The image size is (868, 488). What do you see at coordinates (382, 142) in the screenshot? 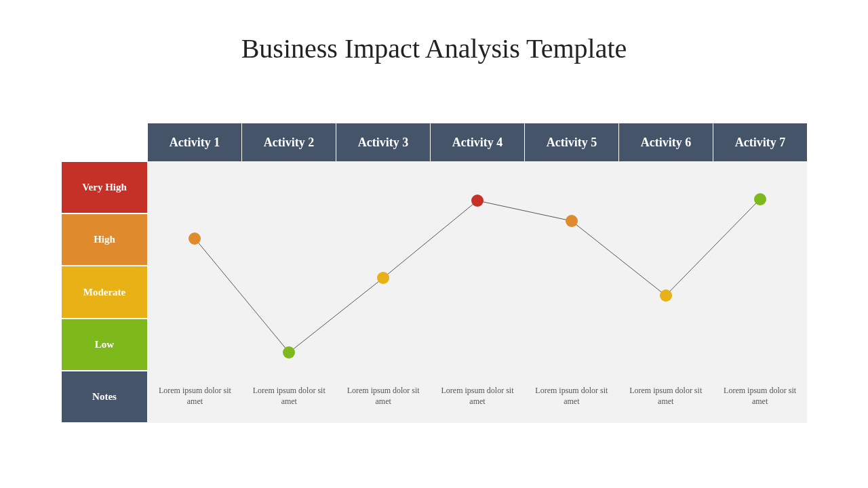
I see `col-header-3: Activity 3` at bounding box center [382, 142].